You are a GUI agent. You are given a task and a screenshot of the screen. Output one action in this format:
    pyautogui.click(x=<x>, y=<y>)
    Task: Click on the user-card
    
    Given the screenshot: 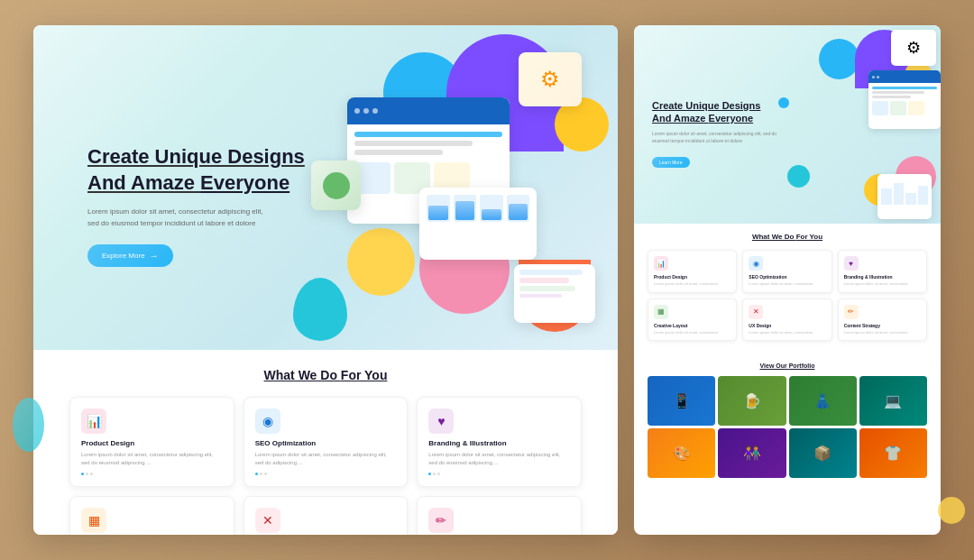 What is the action you would take?
    pyautogui.click(x=335, y=186)
    